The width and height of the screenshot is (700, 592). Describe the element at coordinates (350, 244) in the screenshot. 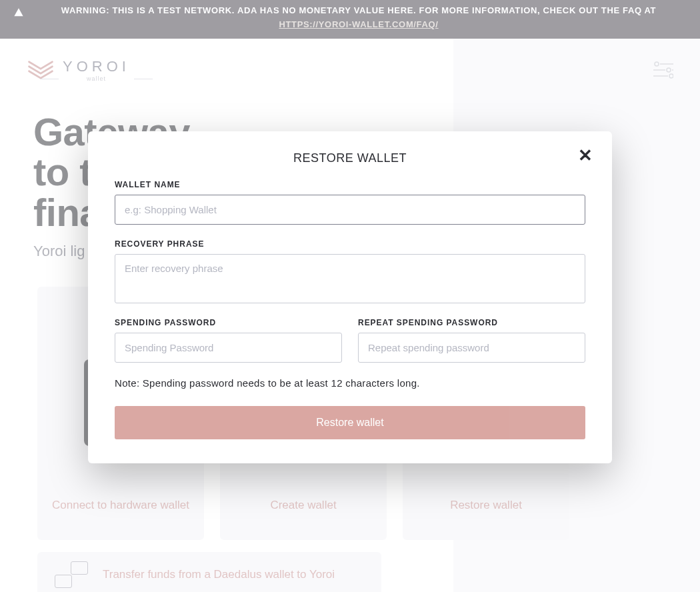

I see `recovery-phrase-label: RECOVERY PHRASE` at that location.